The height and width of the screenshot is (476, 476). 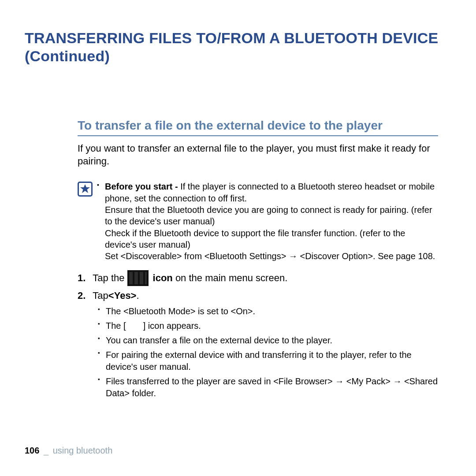 What do you see at coordinates (230, 278) in the screenshot?
I see `step-1-post: on the main menu screen.` at bounding box center [230, 278].